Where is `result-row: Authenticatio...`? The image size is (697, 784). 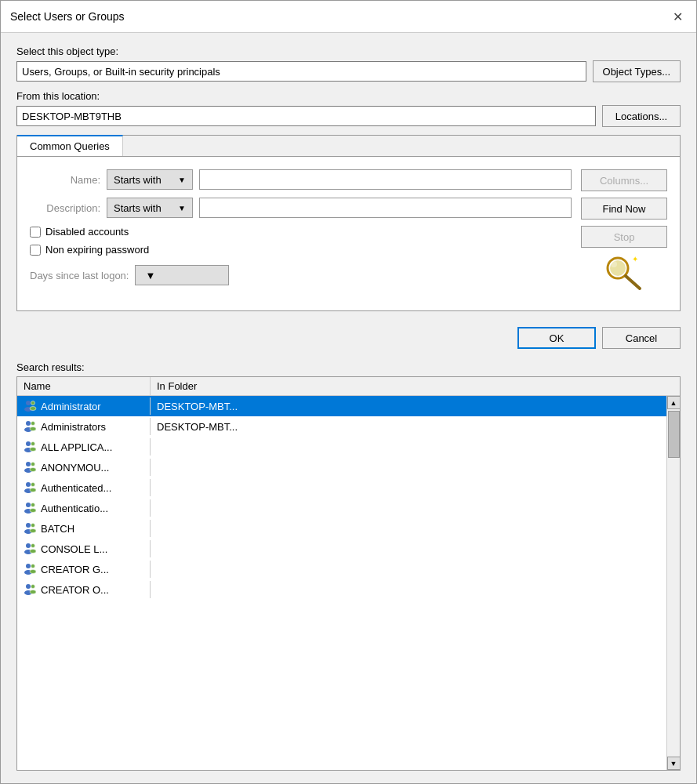 result-row: Authenticatio... is located at coordinates (342, 508).